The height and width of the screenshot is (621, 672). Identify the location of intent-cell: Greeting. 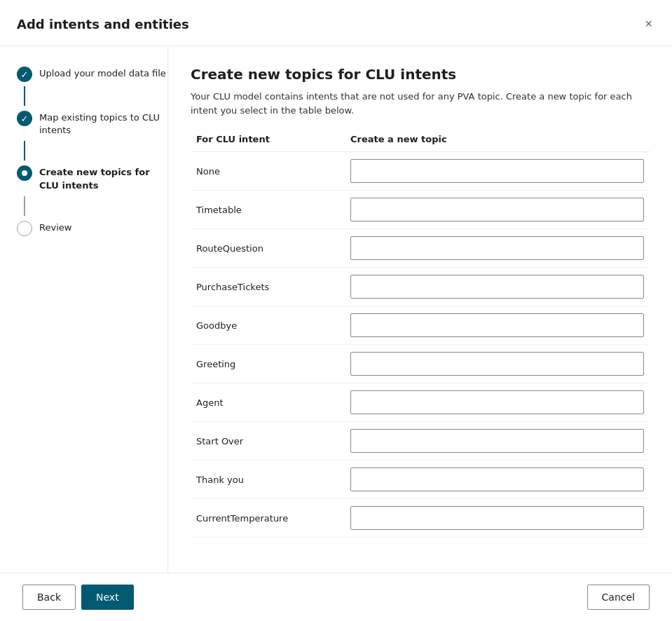
(268, 364).